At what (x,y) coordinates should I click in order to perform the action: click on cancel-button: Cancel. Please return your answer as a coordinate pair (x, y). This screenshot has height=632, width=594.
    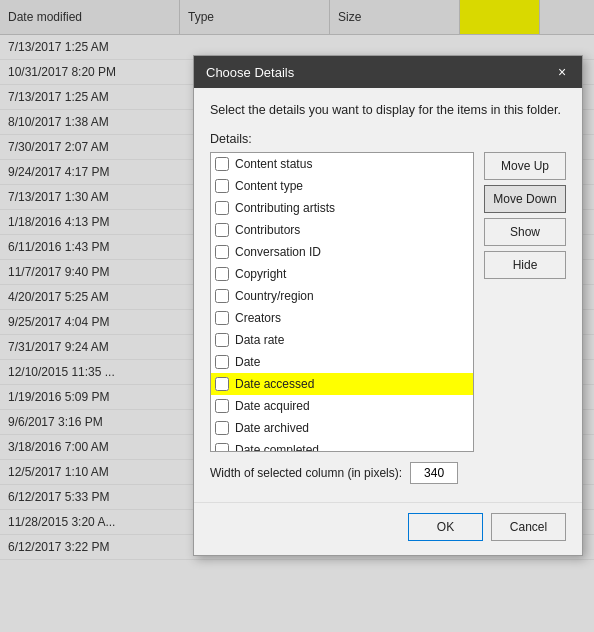
    Looking at the image, I should click on (528, 527).